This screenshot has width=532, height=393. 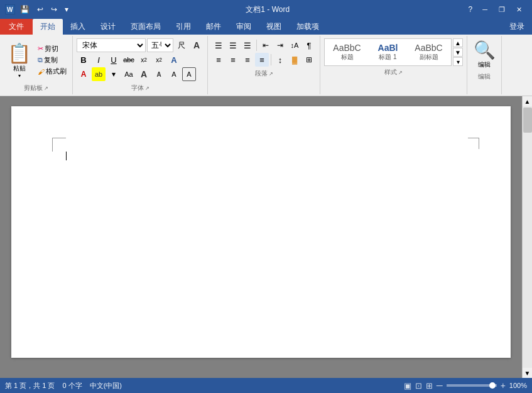 What do you see at coordinates (502, 10) in the screenshot?
I see `restore-button: ❐` at bounding box center [502, 10].